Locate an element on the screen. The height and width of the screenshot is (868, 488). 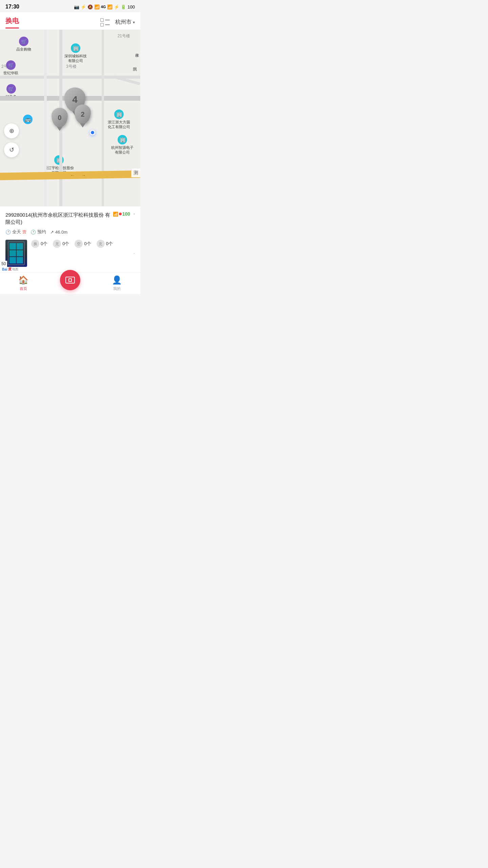
battery-level: 100 is located at coordinates (131, 7).